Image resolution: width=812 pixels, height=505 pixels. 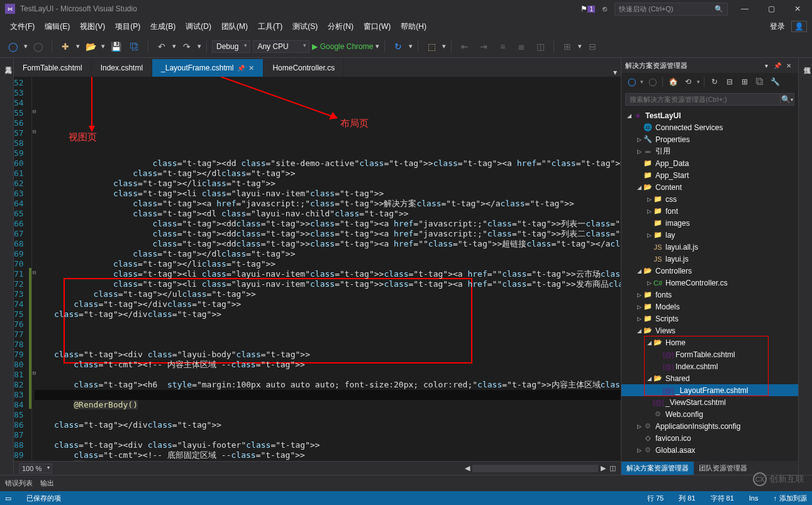 I want to click on login-link: 登录, so click(x=777, y=26).